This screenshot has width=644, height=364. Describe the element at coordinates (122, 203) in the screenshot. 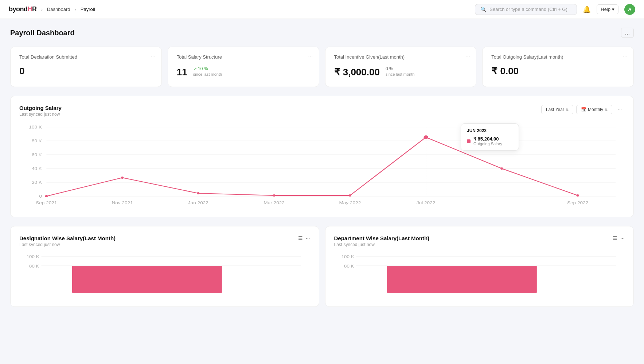

I see `svg-text: Nov 2021` at that location.